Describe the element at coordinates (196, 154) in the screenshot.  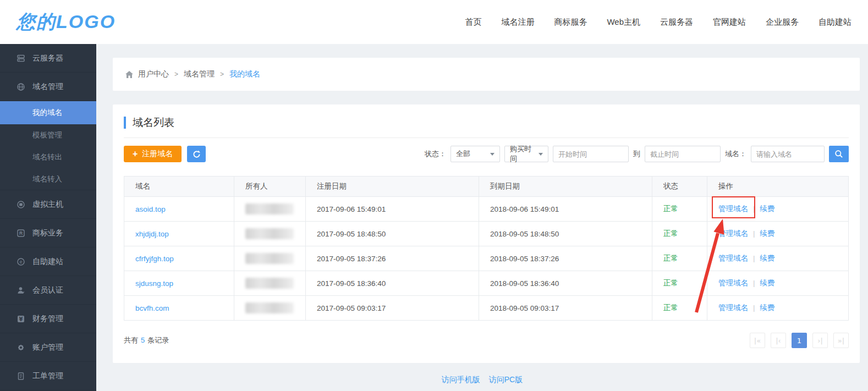
I see `refresh-button` at that location.